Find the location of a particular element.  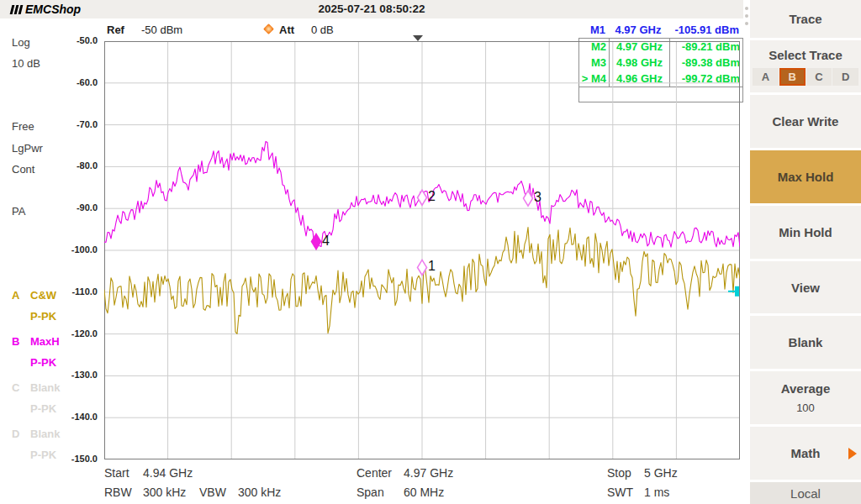

trace-tab-b: B is located at coordinates (792, 77).